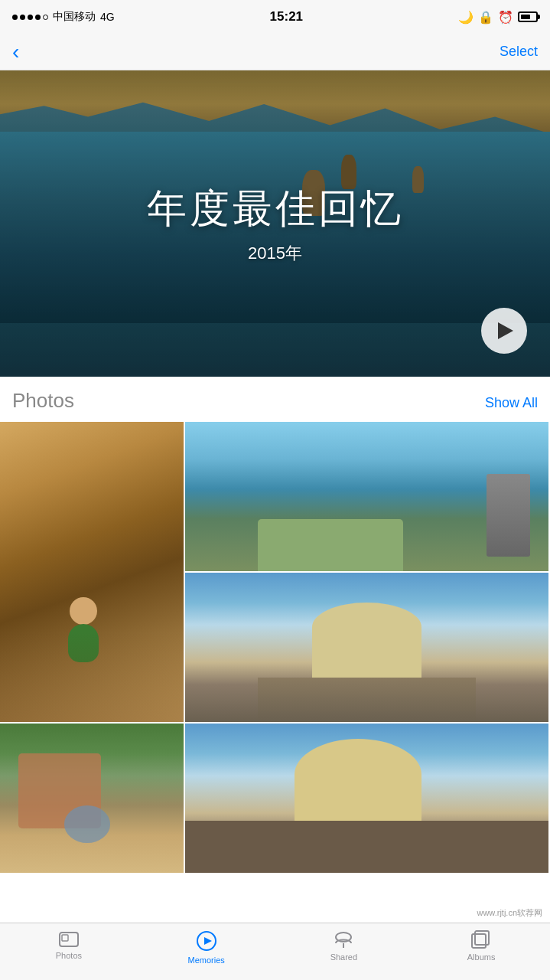  What do you see at coordinates (286, 17) in the screenshot?
I see `time-display: 15:21` at bounding box center [286, 17].